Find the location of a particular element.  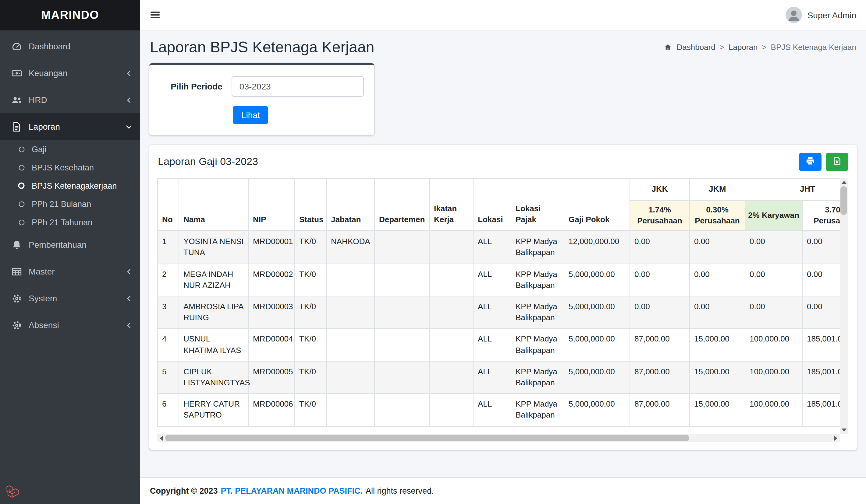

cell-no: 6 is located at coordinates (168, 410).